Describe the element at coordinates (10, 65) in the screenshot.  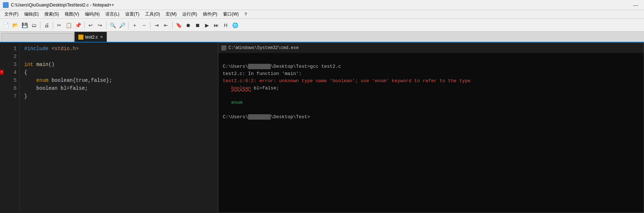
I see `line-num-3: 3` at that location.